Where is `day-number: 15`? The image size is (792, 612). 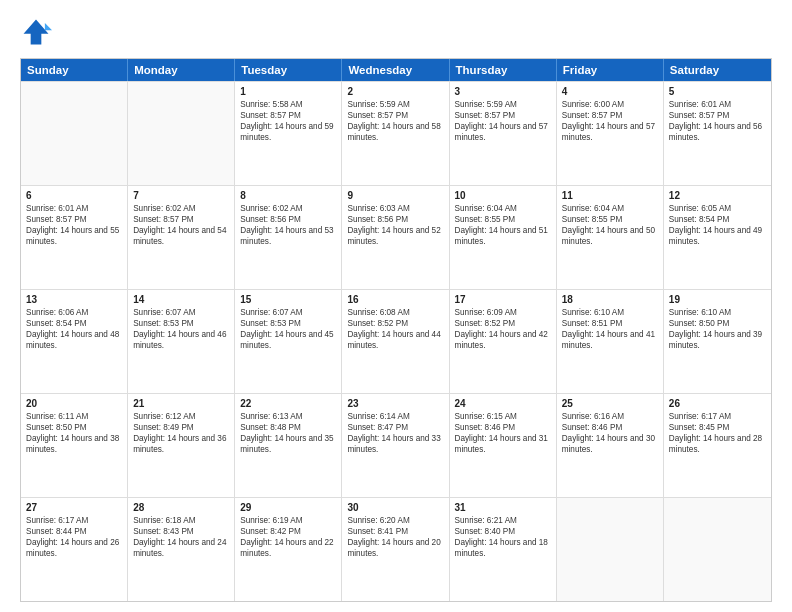
day-number: 15 is located at coordinates (288, 300).